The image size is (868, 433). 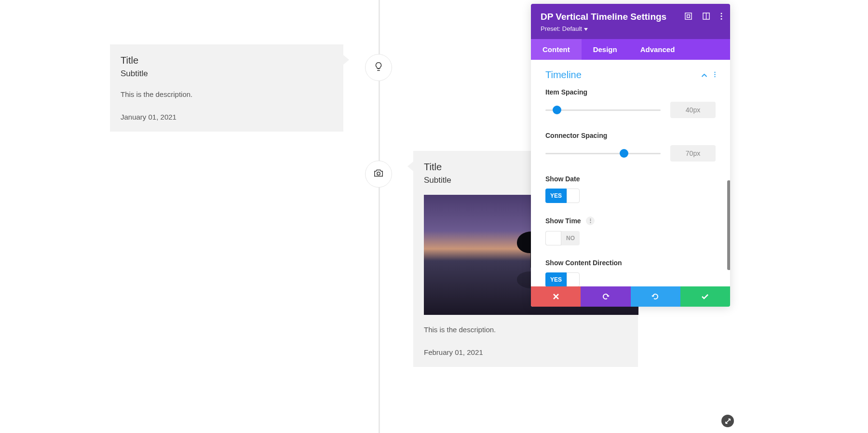 I want to click on panel-tabs: Content Design Advanced, so click(x=631, y=49).